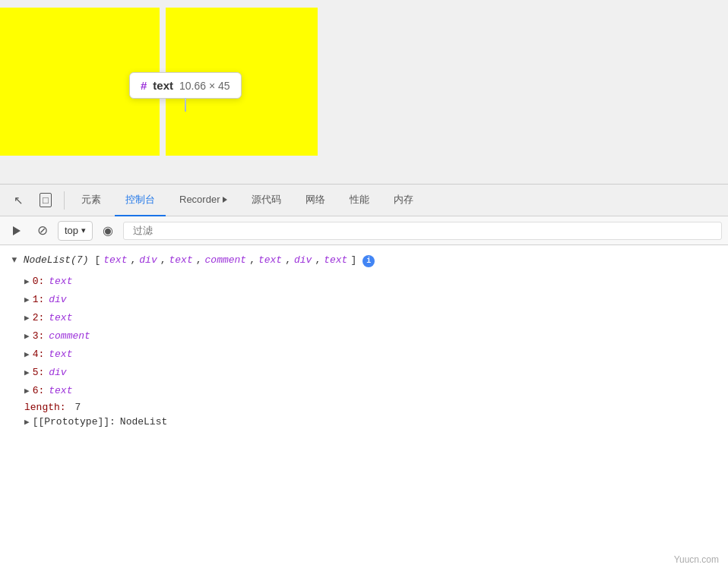 The width and height of the screenshot is (728, 571). Describe the element at coordinates (226, 260) in the screenshot. I see `preview-item-3: comment` at that location.